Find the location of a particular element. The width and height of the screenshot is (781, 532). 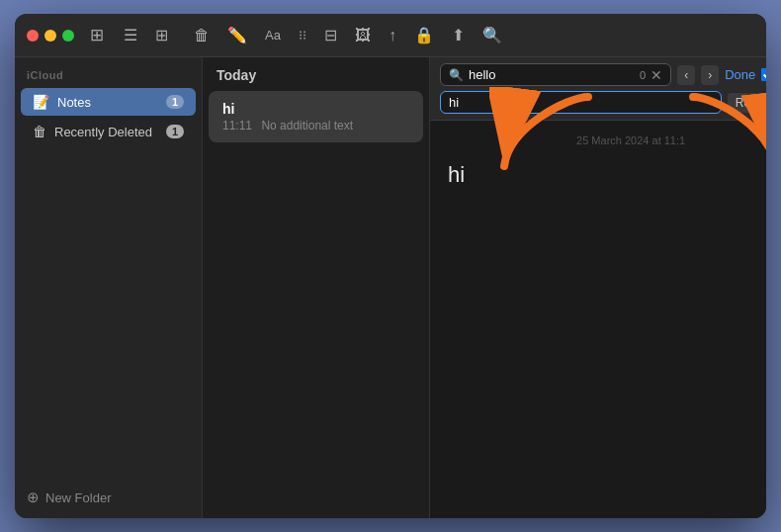

sidebar-item-recently-deleted: 🗑 Recently Deleted 1 is located at coordinates (109, 132).